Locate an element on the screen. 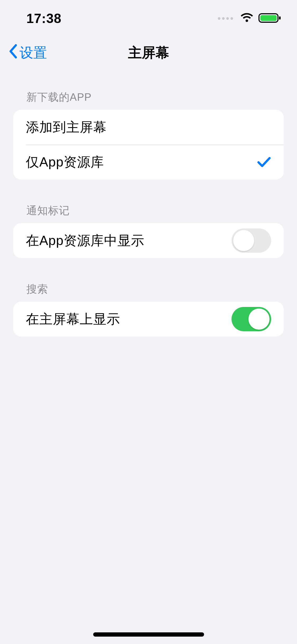  option-label: 添加到主屏幕 is located at coordinates (66, 127).